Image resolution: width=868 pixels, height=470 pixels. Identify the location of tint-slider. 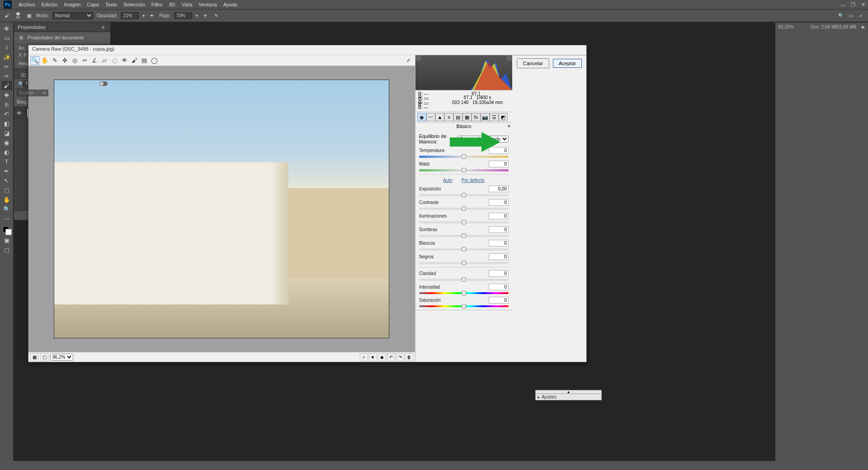
(464, 170).